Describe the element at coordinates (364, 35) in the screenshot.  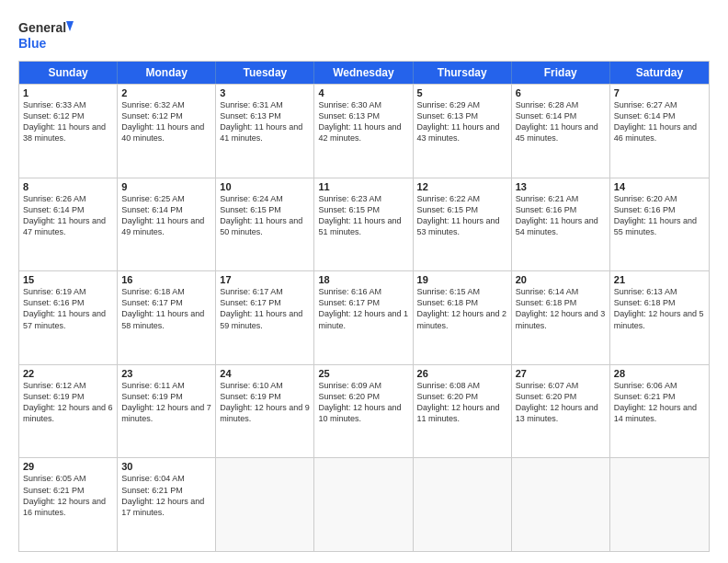
I see `header: General Blue` at that location.